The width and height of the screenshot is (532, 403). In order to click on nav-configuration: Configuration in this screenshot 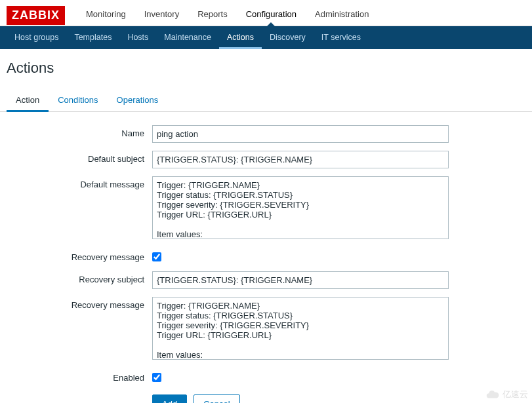, I will do `click(272, 16)`.